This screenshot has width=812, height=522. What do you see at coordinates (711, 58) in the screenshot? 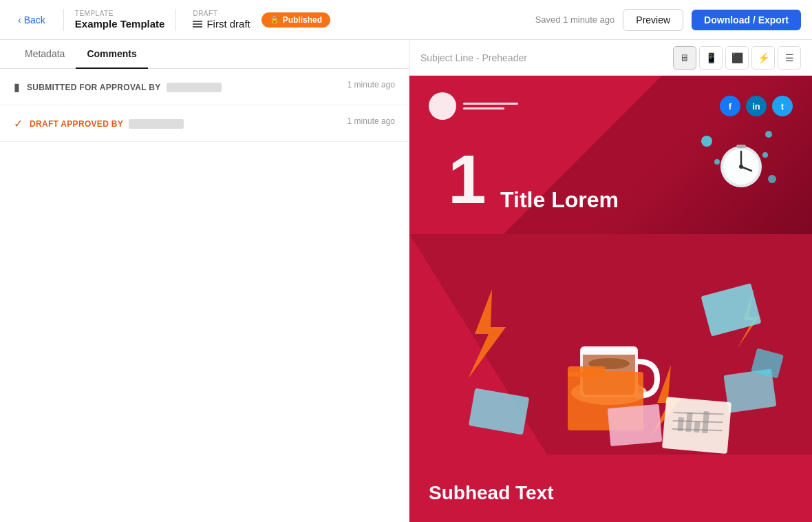
I see `mobile-view-button: 📱` at bounding box center [711, 58].